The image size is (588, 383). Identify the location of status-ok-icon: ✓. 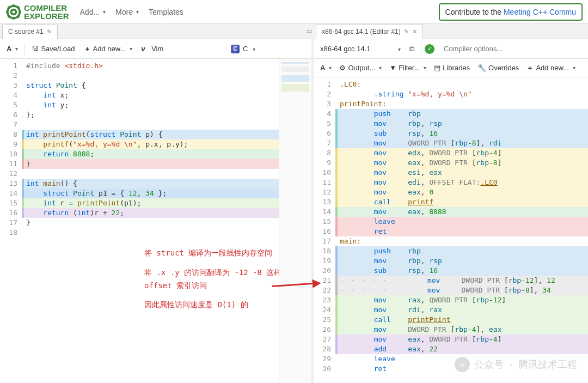
(430, 49).